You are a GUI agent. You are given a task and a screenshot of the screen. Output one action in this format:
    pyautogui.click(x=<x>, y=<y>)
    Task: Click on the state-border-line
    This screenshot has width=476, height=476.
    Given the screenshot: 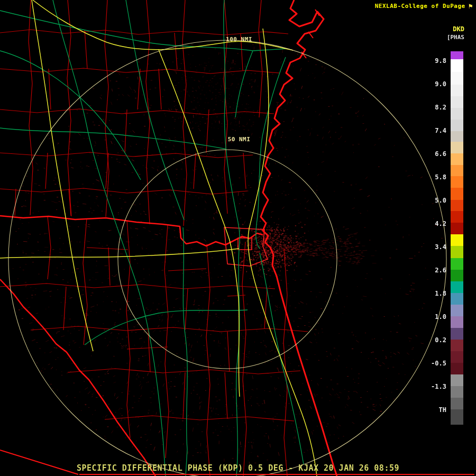 What is the action you would take?
    pyautogui.click(x=131, y=231)
    